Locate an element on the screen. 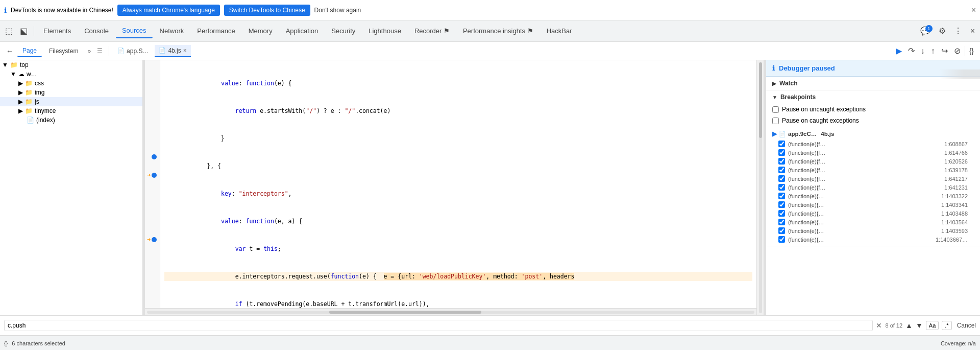 Image resolution: width=980 pixels, height=350 pixels. tree-item-index: 📄 (index) is located at coordinates (71, 120).